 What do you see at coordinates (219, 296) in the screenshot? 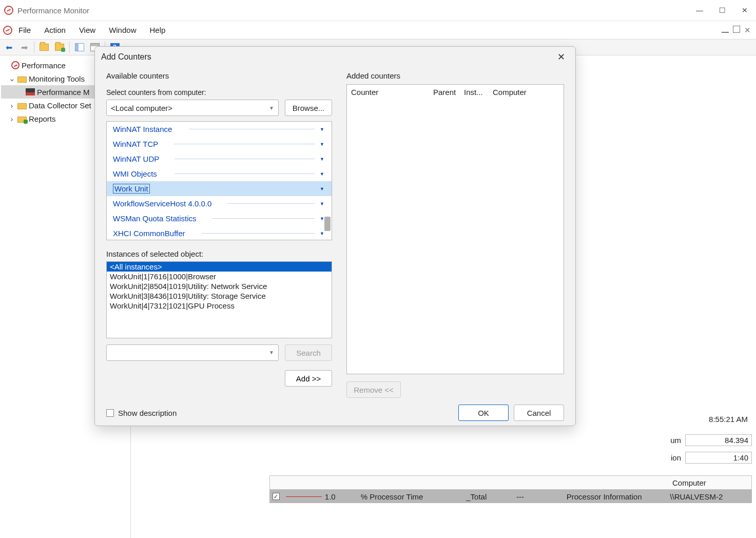
I see `instance-item: WorkUnit|3|8436|1019|Utility: Storage Se…` at bounding box center [219, 296].